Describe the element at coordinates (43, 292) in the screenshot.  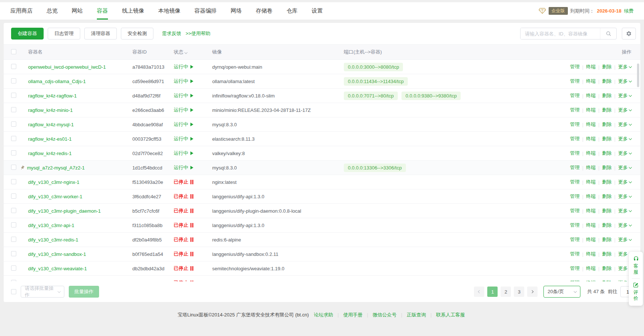
I see `batch-action-select: 请选择批量操作` at that location.